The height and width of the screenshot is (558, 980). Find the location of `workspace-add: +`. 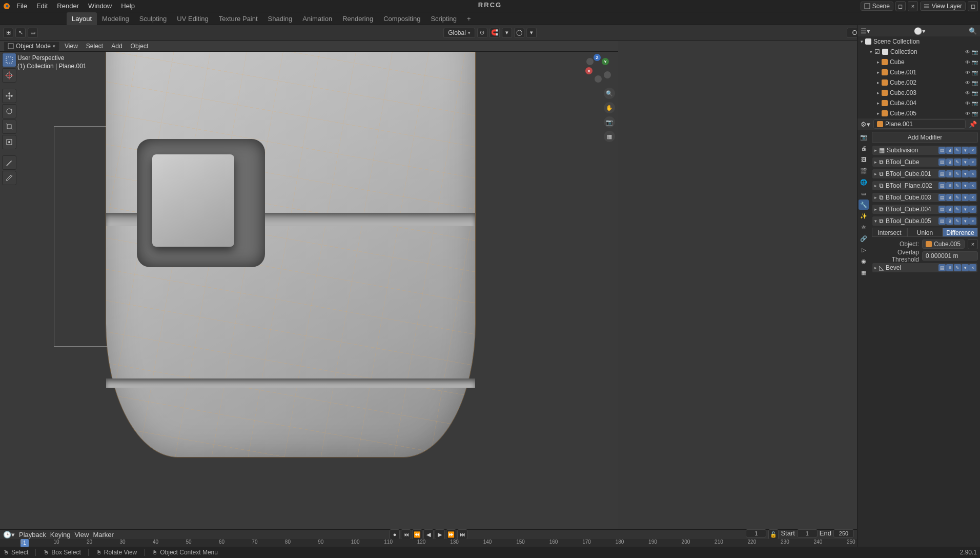

workspace-add: + is located at coordinates (469, 18).